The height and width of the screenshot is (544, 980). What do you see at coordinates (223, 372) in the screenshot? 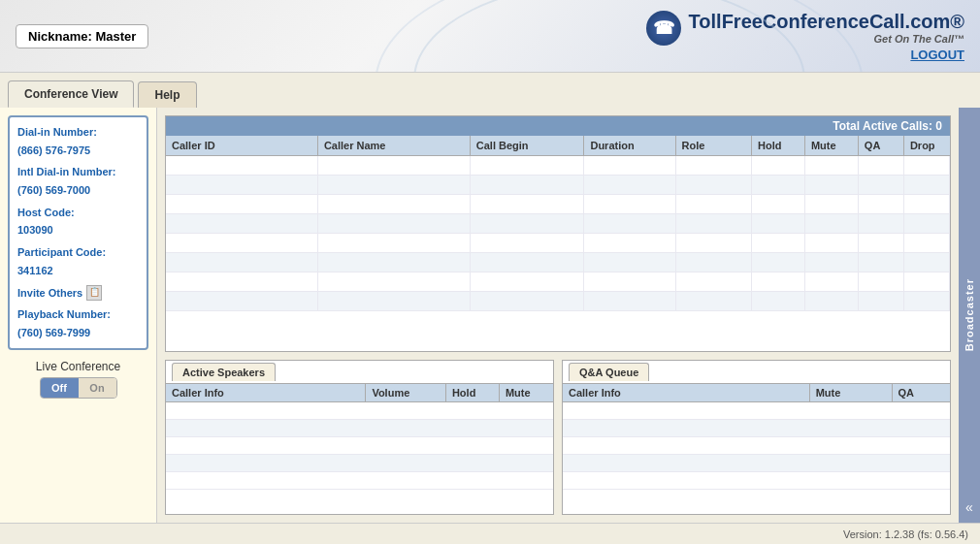
I see `active-speakers-title: Active Speakers` at bounding box center [223, 372].